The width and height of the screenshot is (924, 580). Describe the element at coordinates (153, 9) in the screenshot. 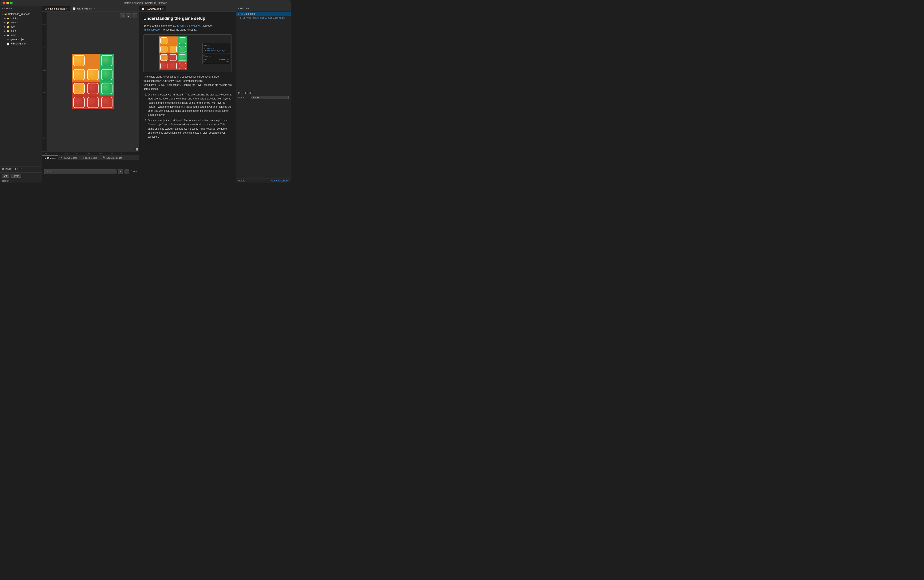

I see `readme-tab-label: README.md` at that location.